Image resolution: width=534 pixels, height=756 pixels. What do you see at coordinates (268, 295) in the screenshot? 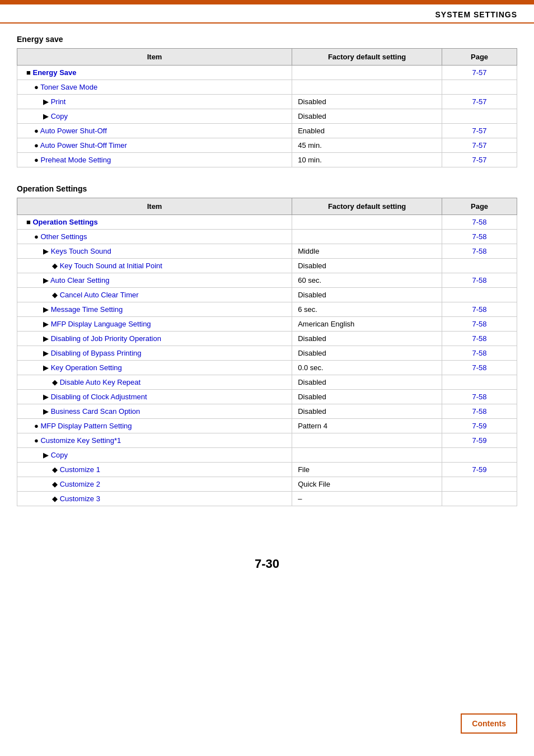
I see `table-row: Cancel Auto Clear TimerDisabled` at bounding box center [268, 295].